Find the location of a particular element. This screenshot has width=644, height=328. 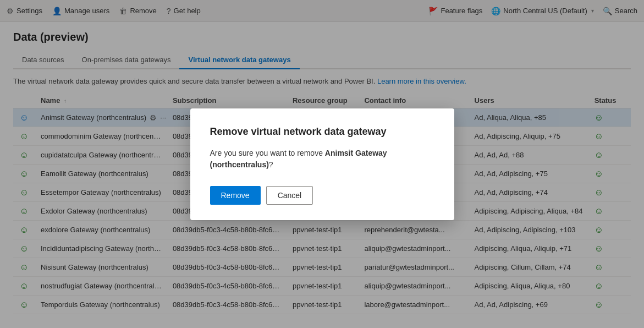

modal-actions: Remove Cancel is located at coordinates (322, 195).